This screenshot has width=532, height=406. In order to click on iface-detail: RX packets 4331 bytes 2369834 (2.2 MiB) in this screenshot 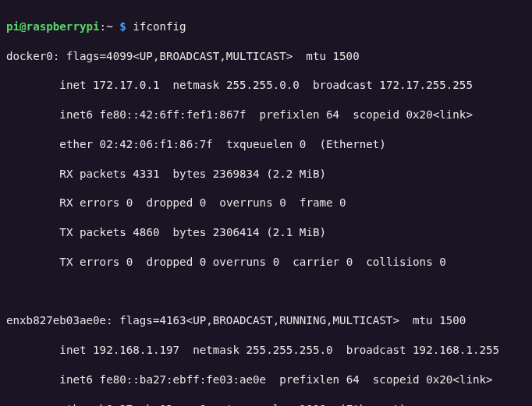, I will do `click(193, 174)`.